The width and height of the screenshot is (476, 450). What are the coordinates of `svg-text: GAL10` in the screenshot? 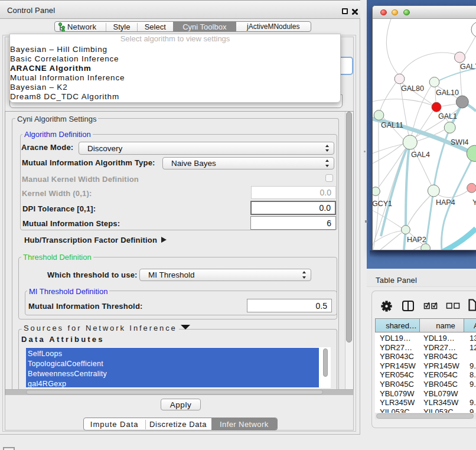 It's located at (448, 93).